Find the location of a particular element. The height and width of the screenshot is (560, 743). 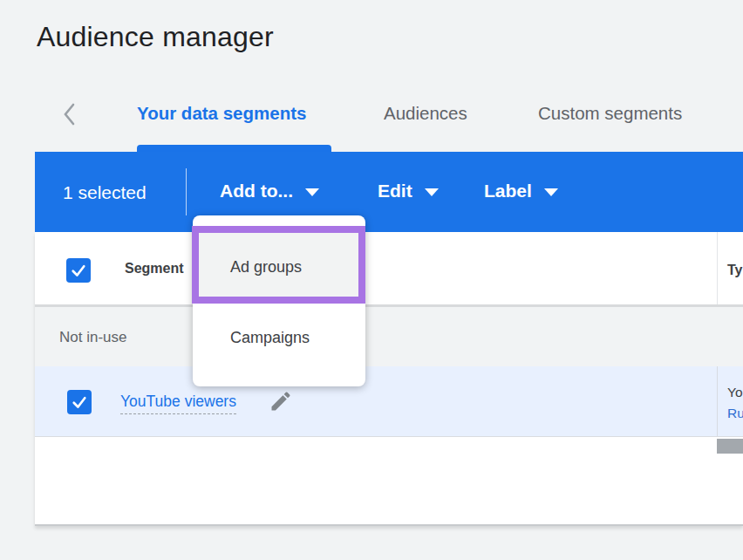

tab-your-data-segments: Your data segments is located at coordinates (222, 113).